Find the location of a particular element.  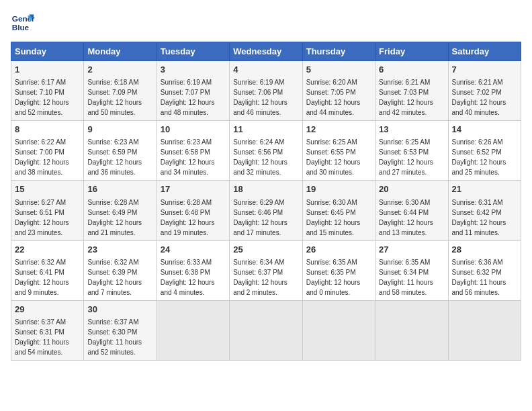

calendar-cell: 13Sunrise: 6:25 AMSunset: 6:53 PMDayligh… is located at coordinates (412, 150).